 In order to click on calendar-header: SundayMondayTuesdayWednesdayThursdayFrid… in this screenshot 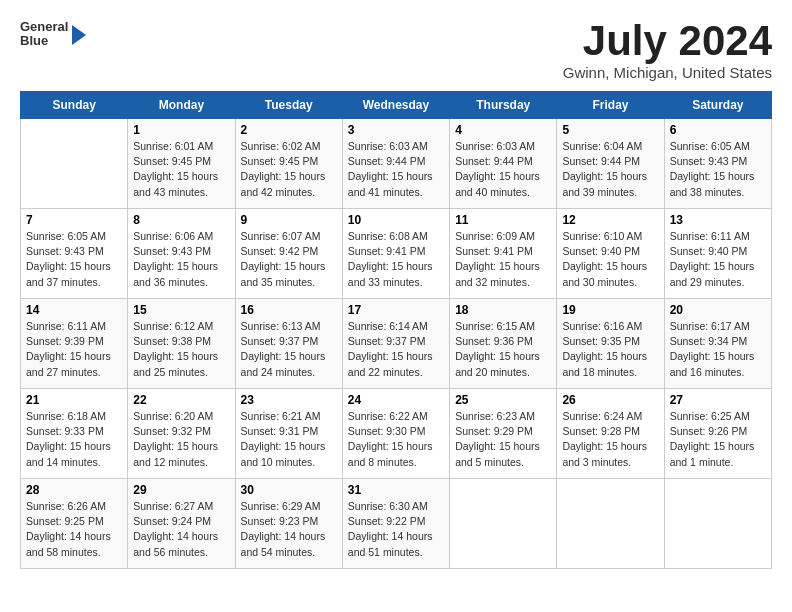, I will do `click(396, 106)`.